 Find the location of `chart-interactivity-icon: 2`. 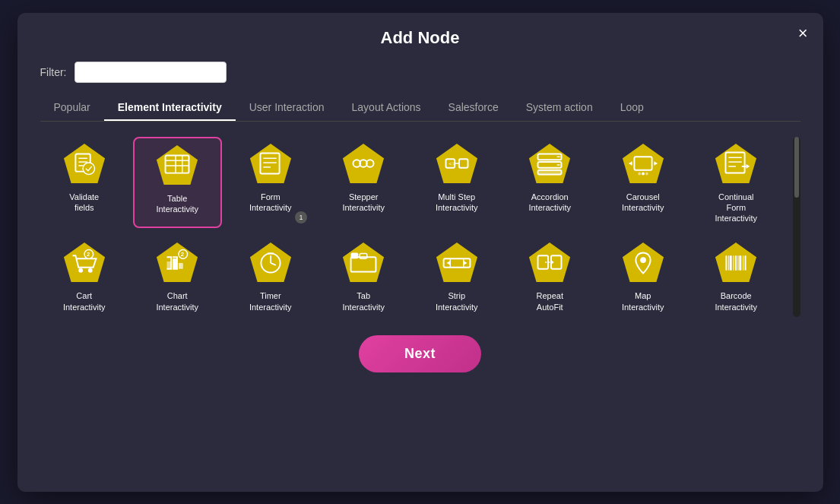

chart-interactivity-icon: 2 is located at coordinates (177, 262).